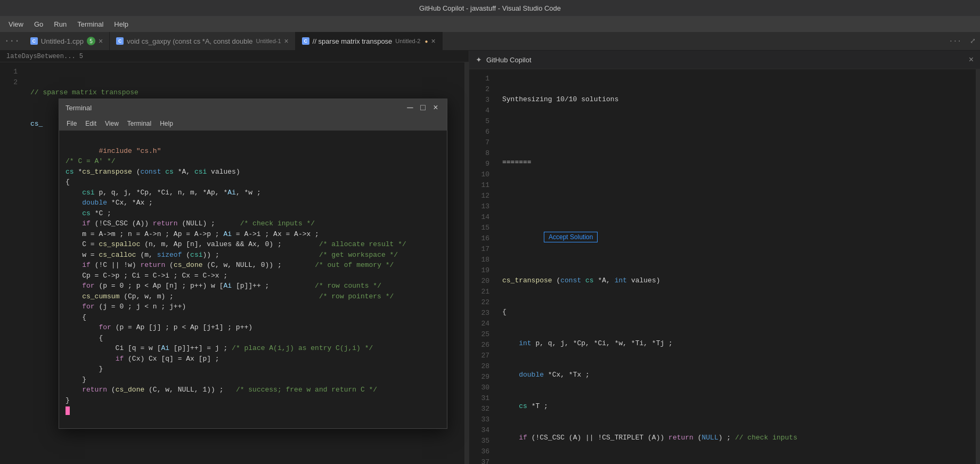  What do you see at coordinates (268, 41) in the screenshot?
I see `tab-suffix-untitled2: Untitled-1` at bounding box center [268, 41].